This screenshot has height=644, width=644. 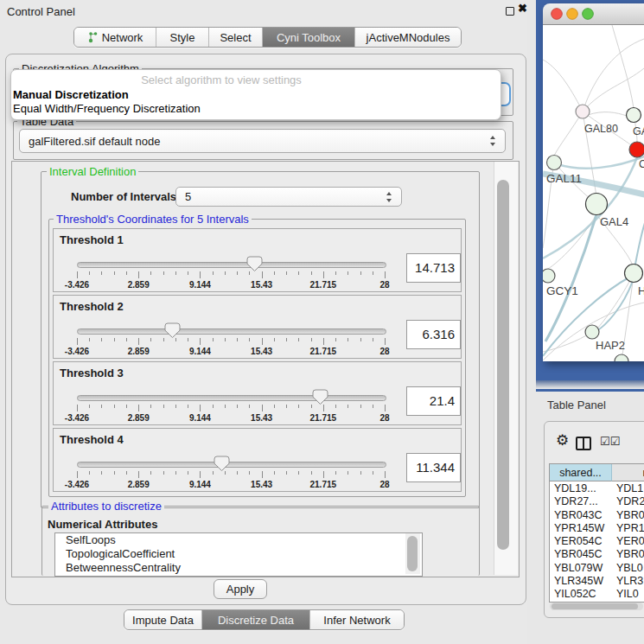 I want to click on float-window-icon, so click(x=510, y=11).